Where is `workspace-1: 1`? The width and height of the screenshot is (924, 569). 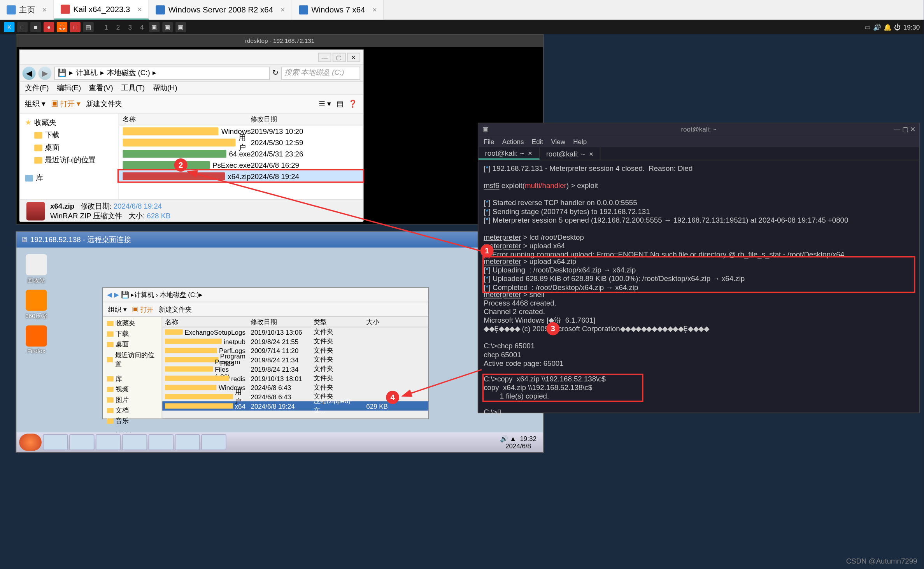 workspace-1: 1 is located at coordinates (106, 27).